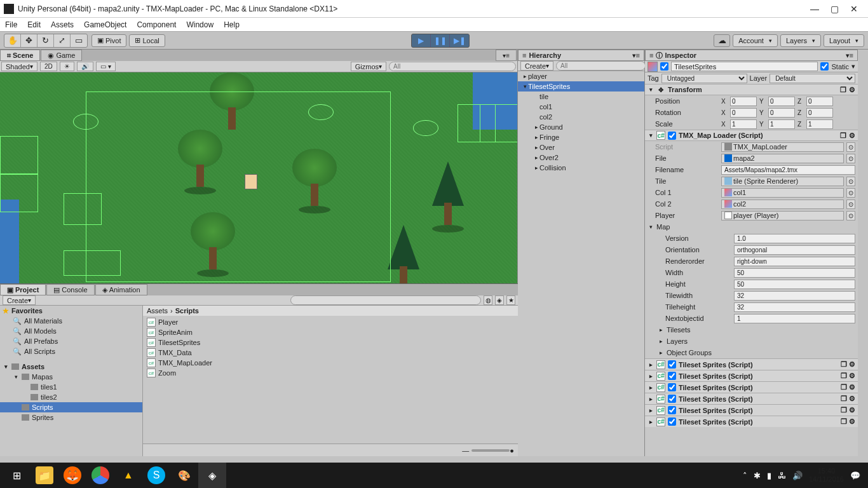  I want to click on folder-tiles2: tiles2, so click(71, 397).